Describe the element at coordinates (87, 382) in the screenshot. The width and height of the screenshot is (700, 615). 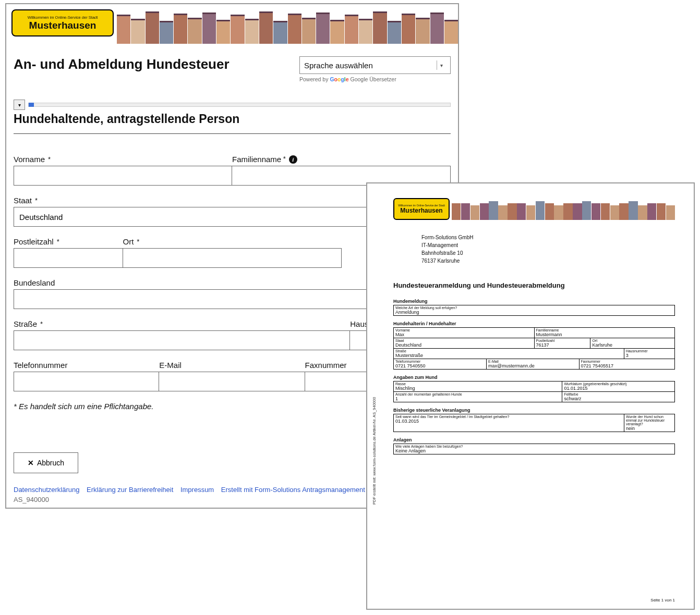
I see `telefon-input` at that location.